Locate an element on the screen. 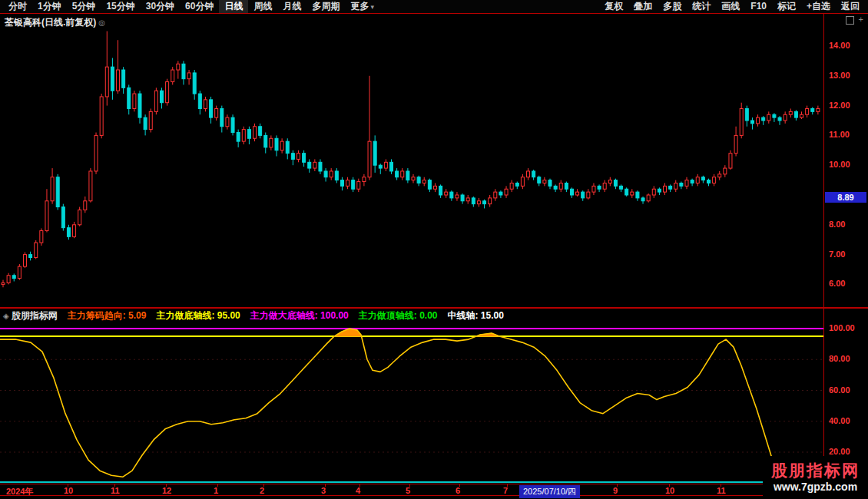  indicator-tick-20: 20.00 is located at coordinates (840, 451).